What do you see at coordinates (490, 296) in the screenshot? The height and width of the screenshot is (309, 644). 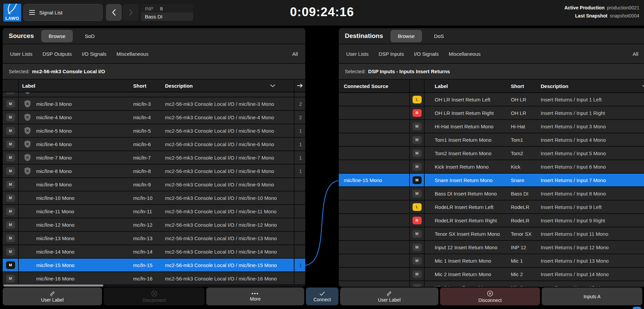 I see `disconnect-button-destinations: Disconnect` at bounding box center [490, 296].